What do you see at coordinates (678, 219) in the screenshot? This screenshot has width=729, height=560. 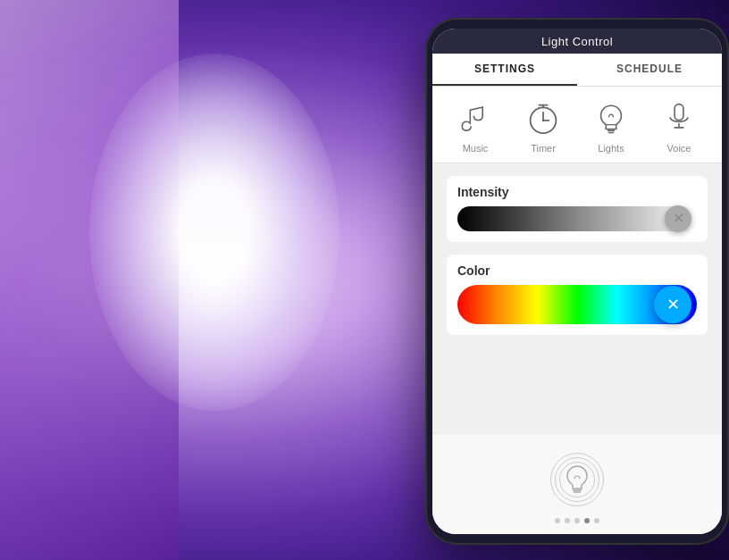 I see `intensity-thumb: ✕` at bounding box center [678, 219].